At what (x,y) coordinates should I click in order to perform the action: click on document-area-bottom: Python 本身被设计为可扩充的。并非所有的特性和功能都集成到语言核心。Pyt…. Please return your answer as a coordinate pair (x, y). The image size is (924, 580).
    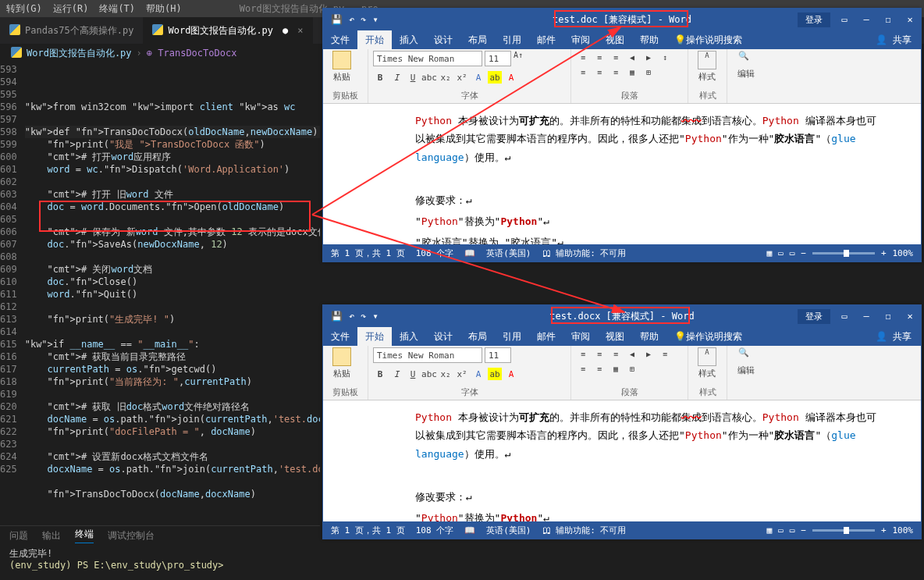
    Looking at the image, I should click on (622, 461).